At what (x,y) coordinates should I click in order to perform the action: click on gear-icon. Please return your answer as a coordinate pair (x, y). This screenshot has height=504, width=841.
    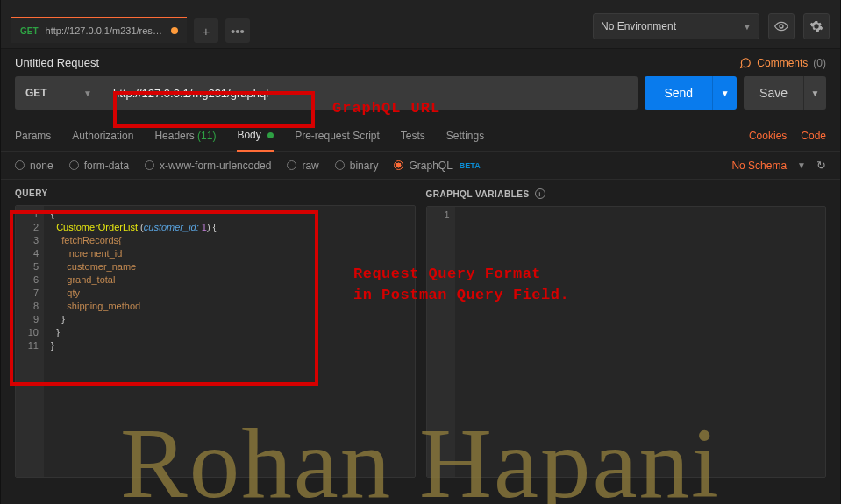
    Looking at the image, I should click on (816, 26).